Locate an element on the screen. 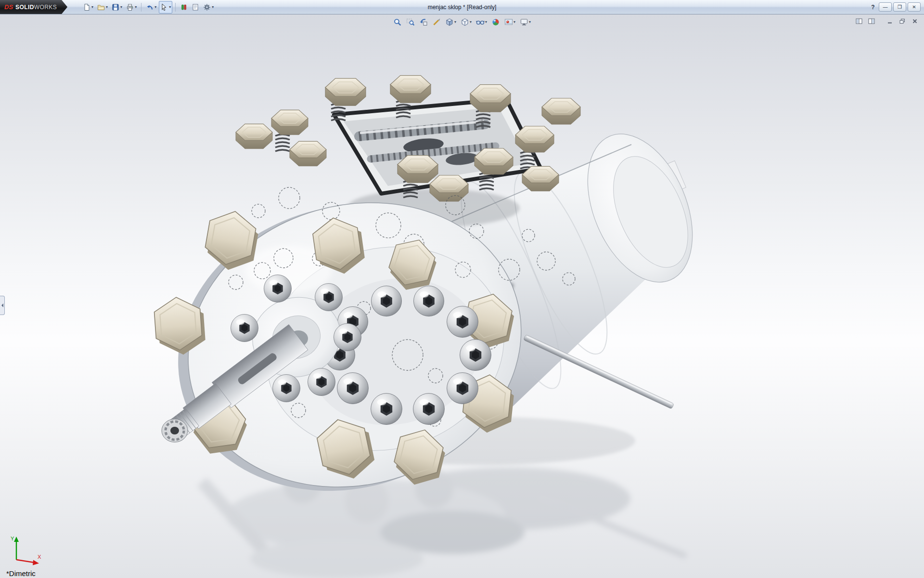 The image size is (924, 578). tile-pane-left-icon is located at coordinates (859, 21).